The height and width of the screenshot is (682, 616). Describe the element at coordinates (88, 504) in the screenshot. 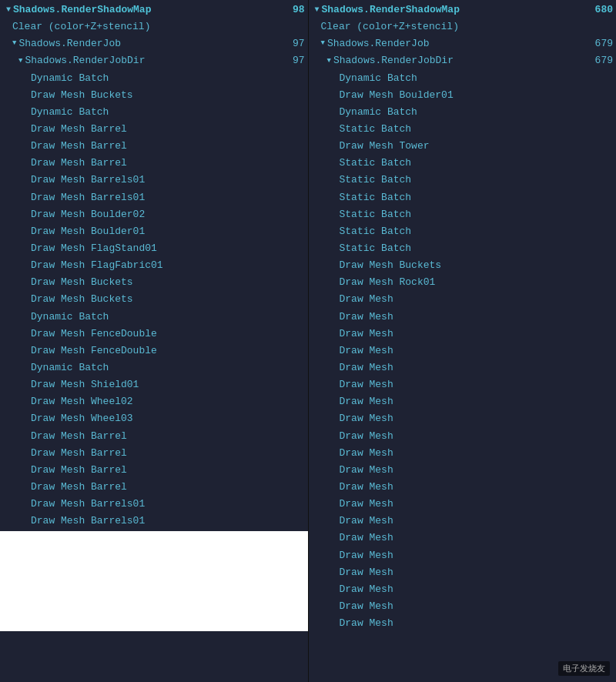

I see `item-label: Draw Mesh Barrels01` at that location.